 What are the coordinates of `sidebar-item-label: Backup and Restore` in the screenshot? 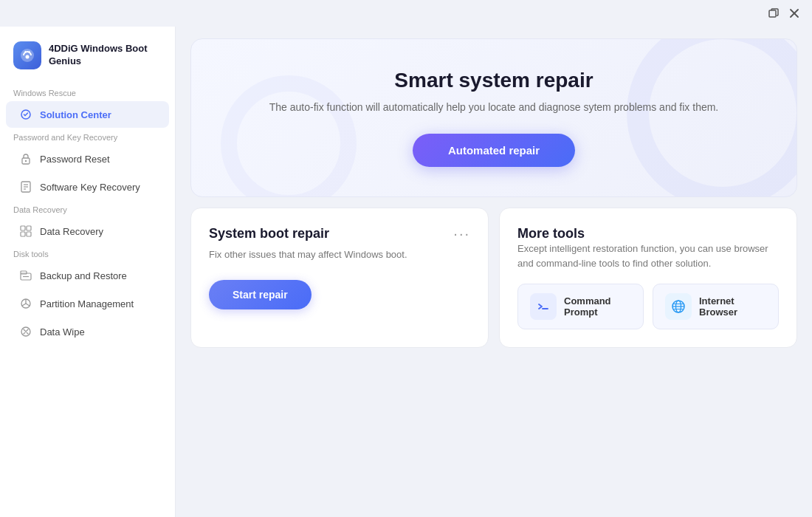 It's located at (83, 276).